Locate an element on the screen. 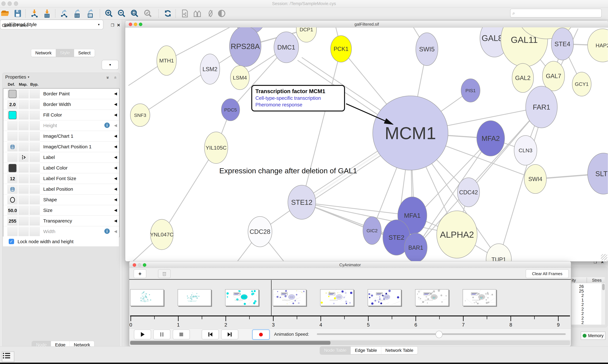 The height and width of the screenshot is (364, 608). property-cell: 12 is located at coordinates (13, 179).